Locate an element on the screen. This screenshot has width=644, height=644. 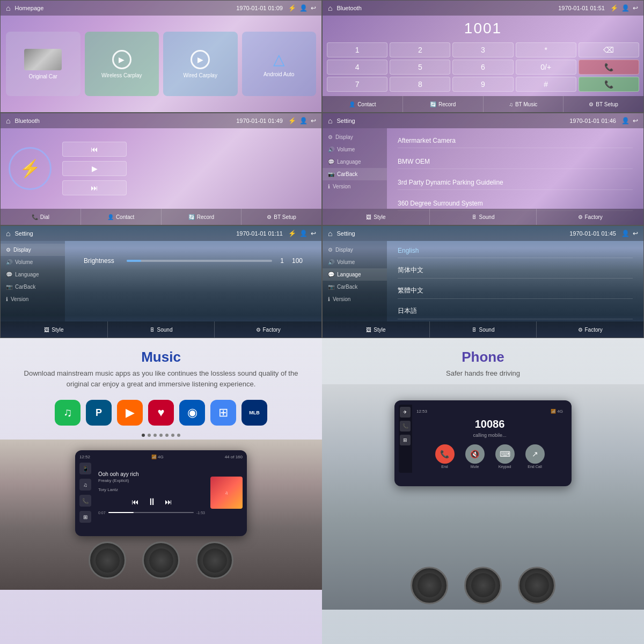
wired-carplay-label: Wired Carplay is located at coordinates (201, 75).